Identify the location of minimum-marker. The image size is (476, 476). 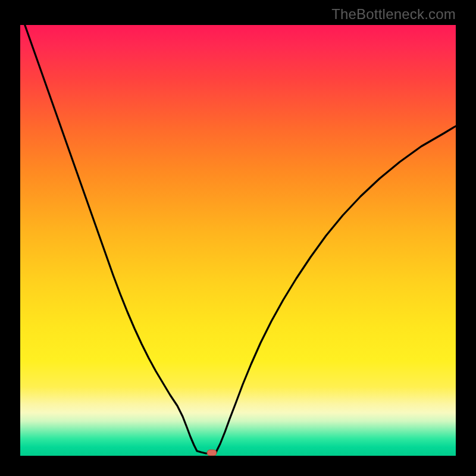
(212, 453).